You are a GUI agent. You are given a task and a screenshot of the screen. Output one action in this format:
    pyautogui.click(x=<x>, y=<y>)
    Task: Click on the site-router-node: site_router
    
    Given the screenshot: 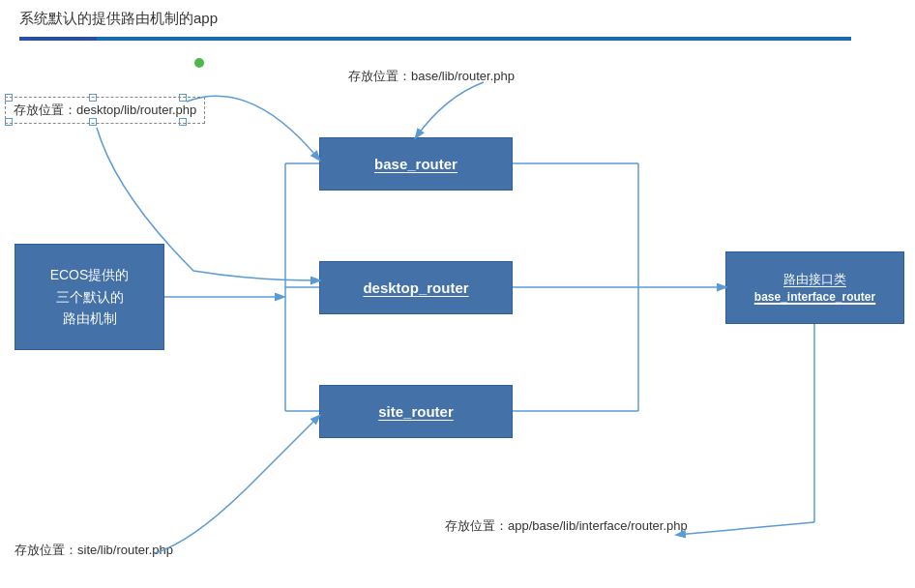 What is the action you would take?
    pyautogui.click(x=416, y=412)
    